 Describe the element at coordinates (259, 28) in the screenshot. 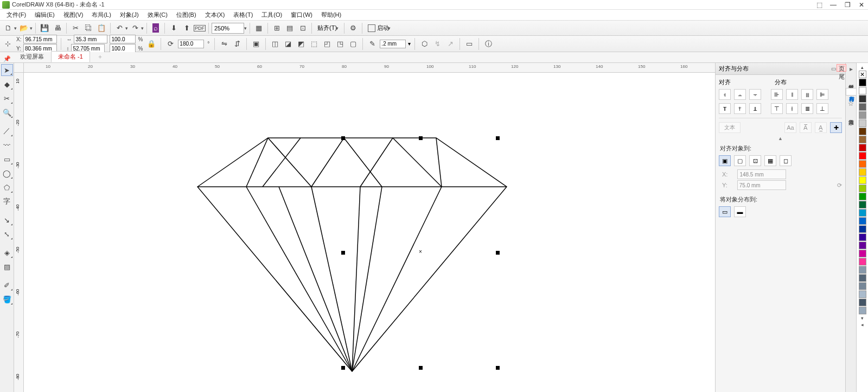

I see `fullscreen-button: ▦` at that location.